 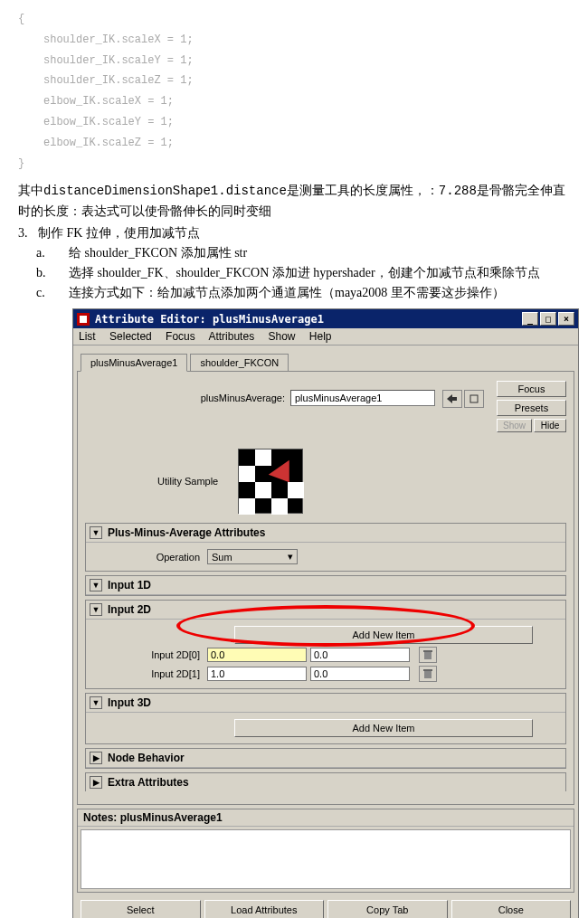 What do you see at coordinates (363, 398) in the screenshot?
I see `node-name-input` at bounding box center [363, 398].